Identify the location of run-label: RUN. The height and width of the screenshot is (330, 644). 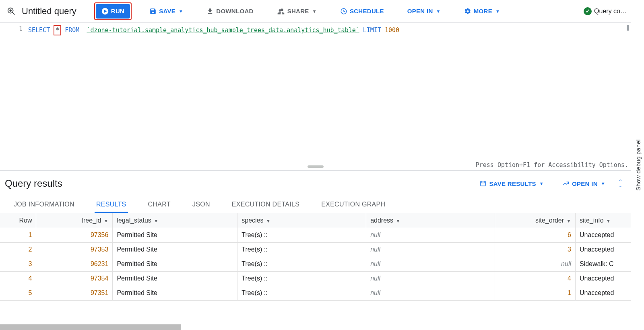
(118, 11).